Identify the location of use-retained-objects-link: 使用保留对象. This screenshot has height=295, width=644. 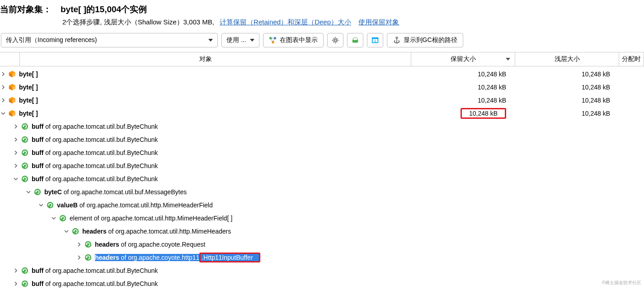
(379, 23).